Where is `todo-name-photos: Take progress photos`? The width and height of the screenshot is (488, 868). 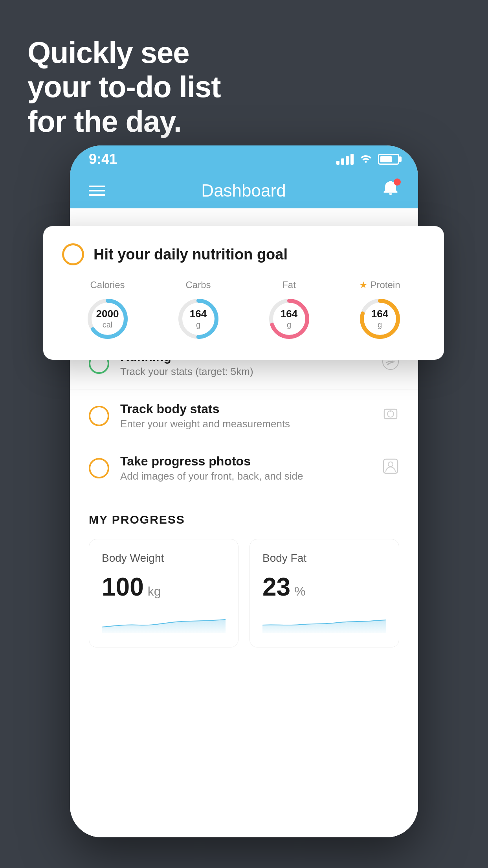 todo-name-photos: Take progress photos is located at coordinates (246, 462).